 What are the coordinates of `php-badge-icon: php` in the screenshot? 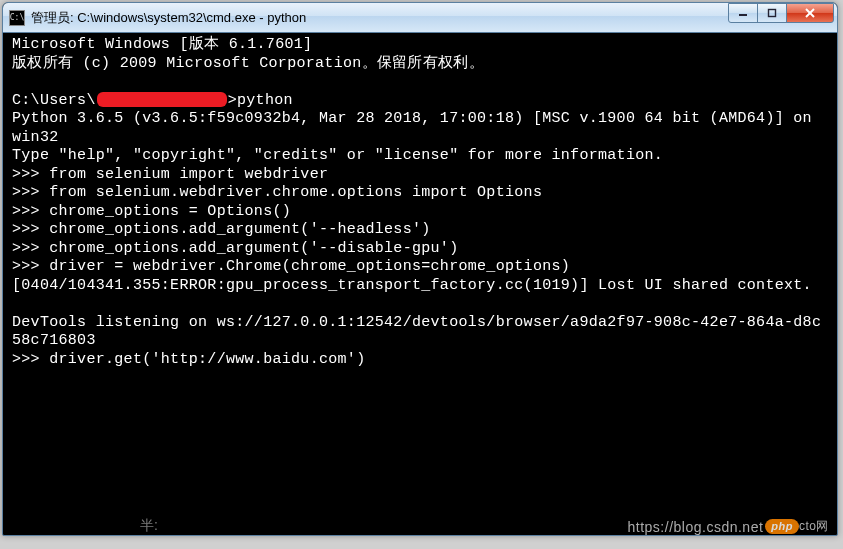 It's located at (782, 526).